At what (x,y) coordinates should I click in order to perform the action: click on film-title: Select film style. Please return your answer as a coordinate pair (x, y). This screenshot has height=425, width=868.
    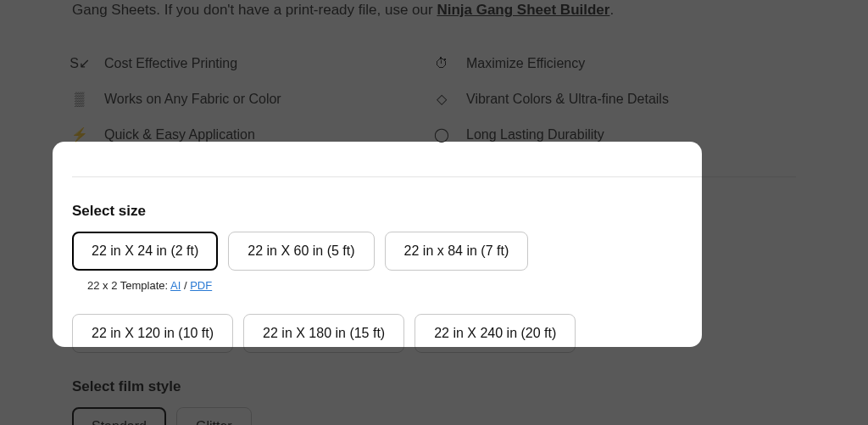
    Looking at the image, I should click on (434, 387).